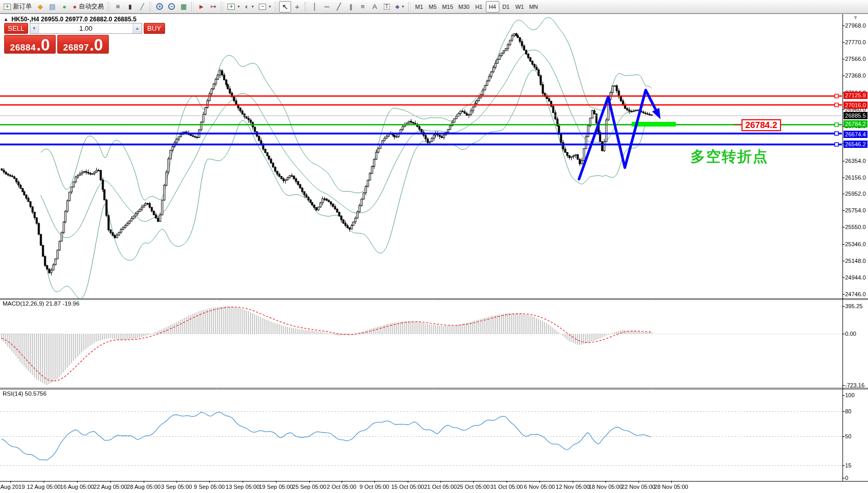 The width and height of the screenshot is (868, 493). I want to click on rsi-tick-label: 15, so click(848, 465).